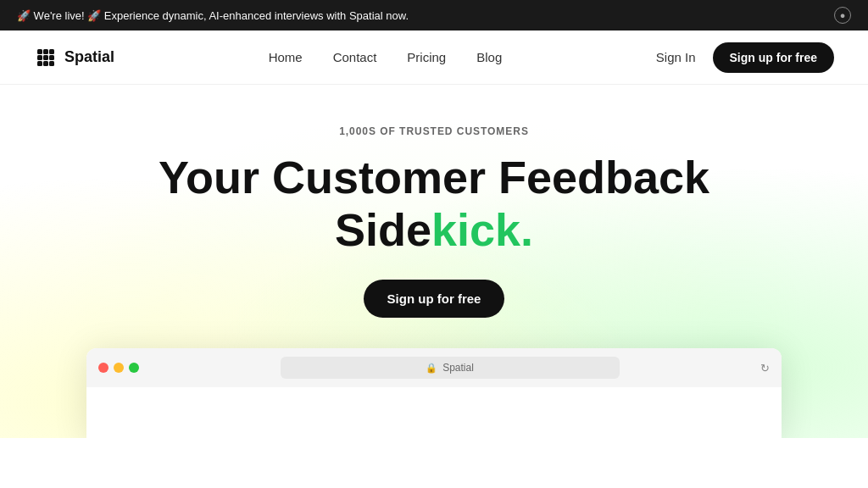  What do you see at coordinates (386, 58) in the screenshot?
I see `nav-links: Home Contact Pricing Blog` at bounding box center [386, 58].